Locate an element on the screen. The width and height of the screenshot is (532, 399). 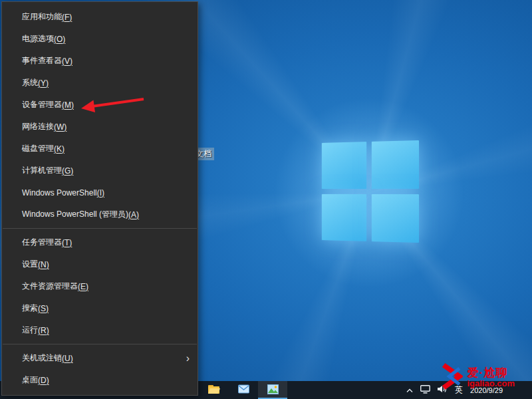
menu-item-y: 系统Y is located at coordinates (100, 82).